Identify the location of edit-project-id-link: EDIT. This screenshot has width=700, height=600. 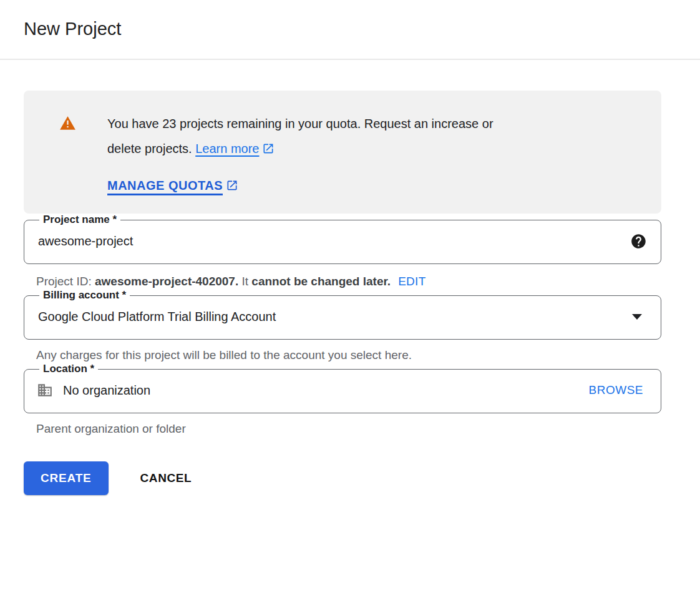
(412, 281).